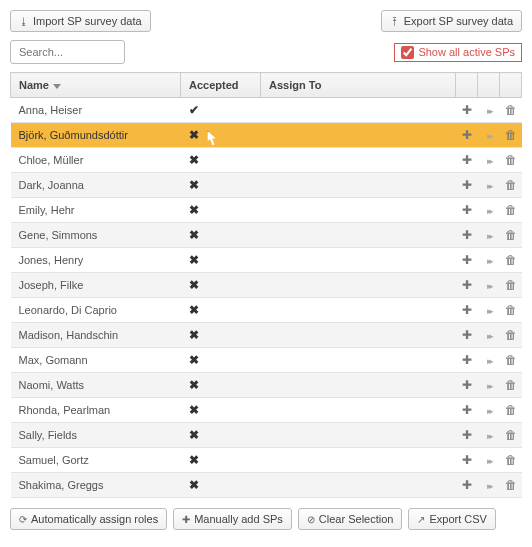 The width and height of the screenshot is (532, 547). Describe the element at coordinates (266, 136) in the screenshot. I see `table-row: Björk, Guðmundsdóttir✖✚▸▸🗑` at that location.